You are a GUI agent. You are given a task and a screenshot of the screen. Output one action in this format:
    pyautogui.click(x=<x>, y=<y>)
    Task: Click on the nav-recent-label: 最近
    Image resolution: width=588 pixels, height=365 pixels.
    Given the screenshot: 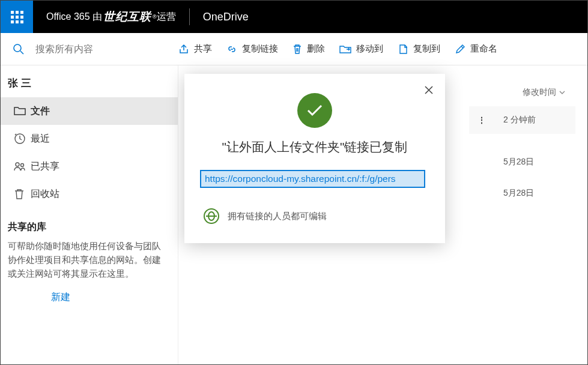 What is the action you would take?
    pyautogui.click(x=40, y=139)
    